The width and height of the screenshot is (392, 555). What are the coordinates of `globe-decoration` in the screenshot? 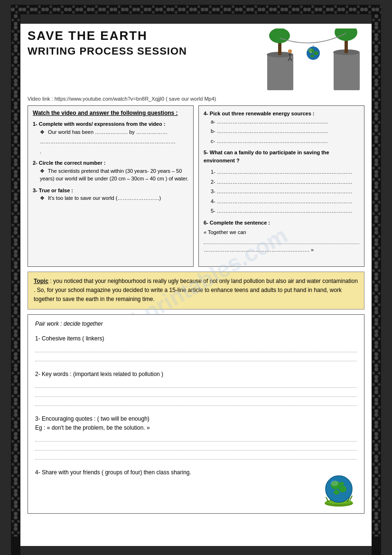 It's located at (339, 490).